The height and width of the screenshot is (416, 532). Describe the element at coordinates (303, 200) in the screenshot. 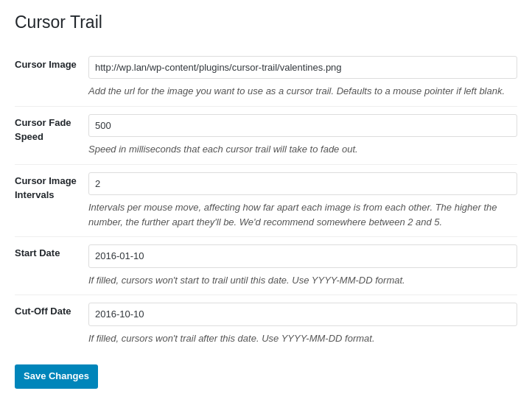

I see `content-cursor-image-intervals: Intervals per mouse move, affecting how …` at that location.